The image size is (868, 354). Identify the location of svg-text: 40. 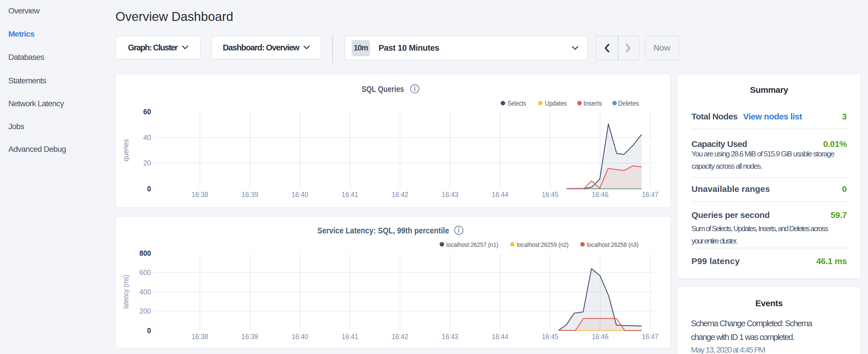
(147, 137).